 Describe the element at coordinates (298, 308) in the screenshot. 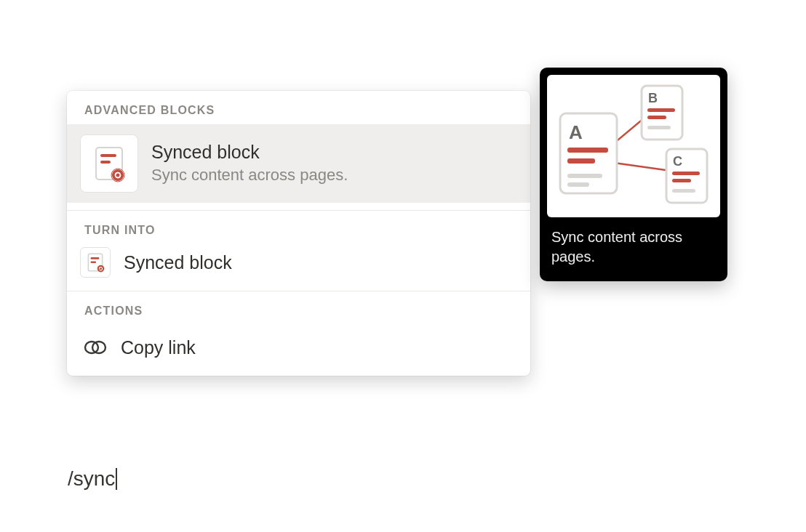

I see `section-header-actions: ACTIONS` at that location.